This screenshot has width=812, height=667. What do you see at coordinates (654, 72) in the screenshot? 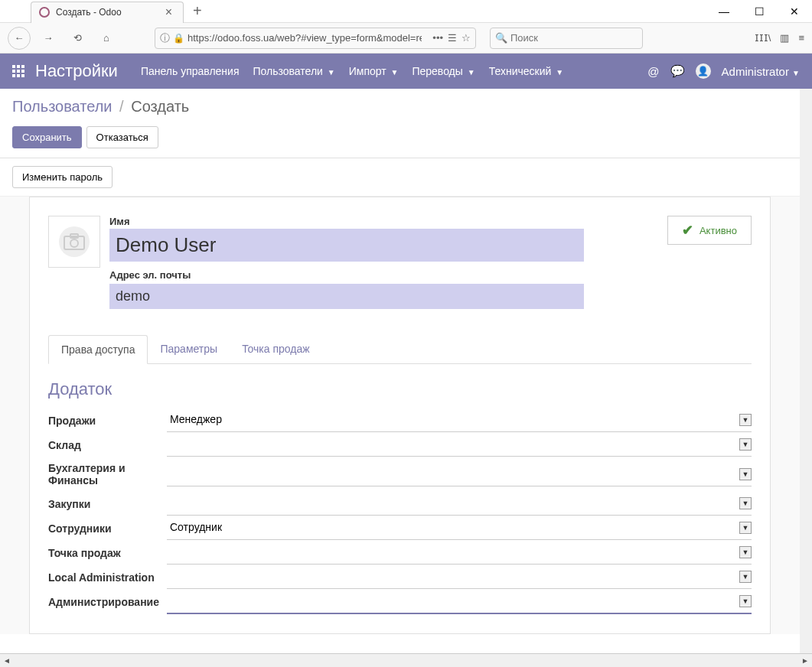
I see `mentions-icon: @` at bounding box center [654, 72].